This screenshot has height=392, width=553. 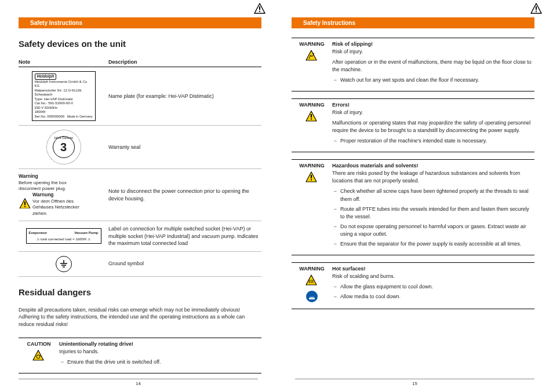 I want to click on nameplate-icon: Heidolph Heidolph Instruments GmbH & Co …, so click(x=64, y=96).